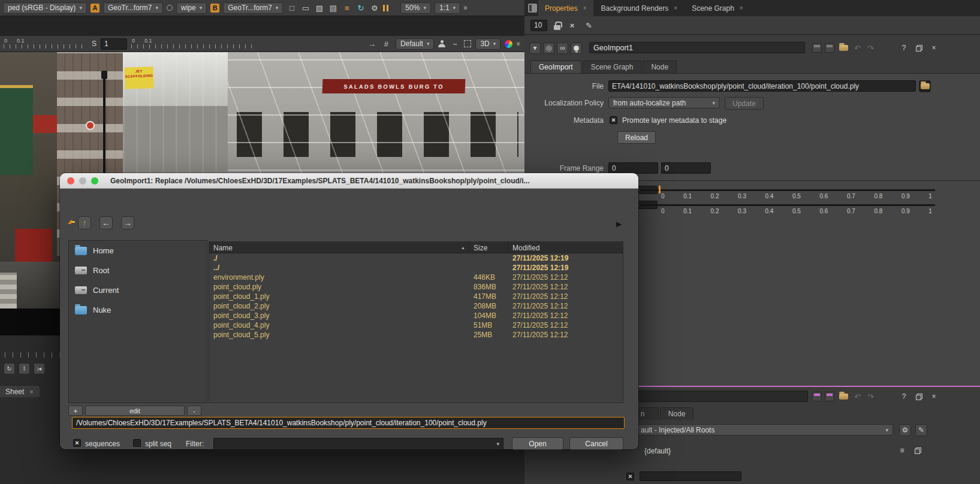 The width and height of the screenshot is (980, 484). Describe the element at coordinates (76, 411) in the screenshot. I see `add-favorite-button: +` at that location.